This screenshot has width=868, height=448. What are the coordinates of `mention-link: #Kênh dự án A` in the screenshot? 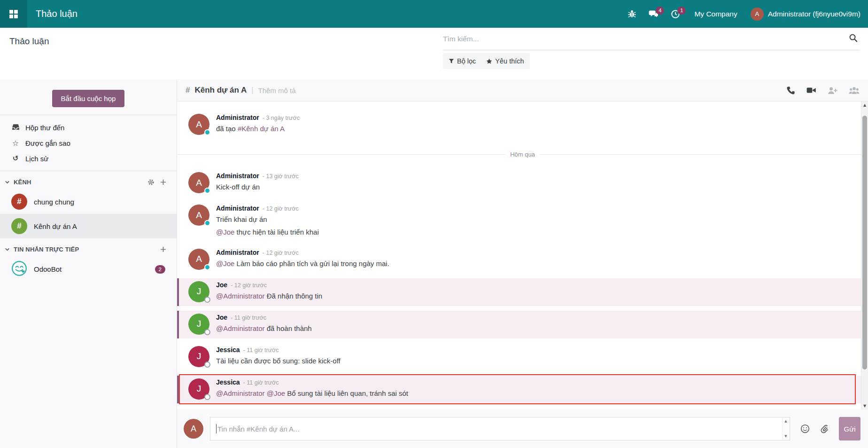 It's located at (261, 129).